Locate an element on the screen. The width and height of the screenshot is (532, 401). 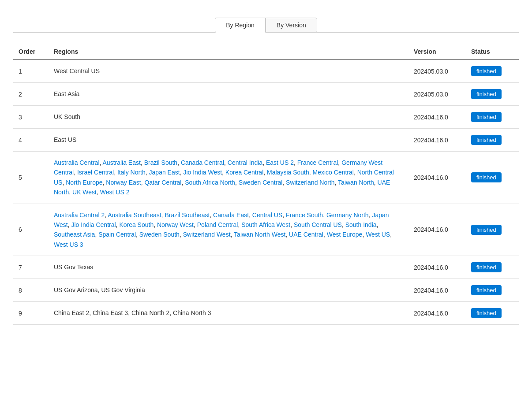
region-link: Korea South is located at coordinates (136, 225).